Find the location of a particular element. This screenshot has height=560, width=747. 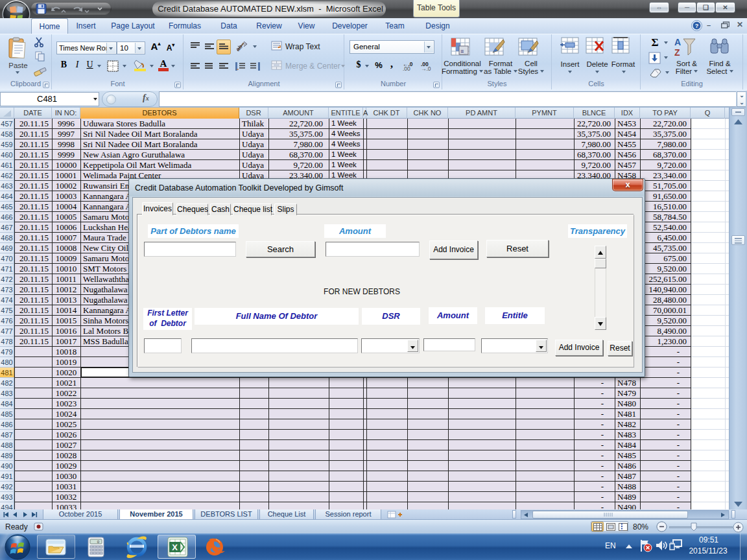

svg-text: .00 is located at coordinates (407, 69).